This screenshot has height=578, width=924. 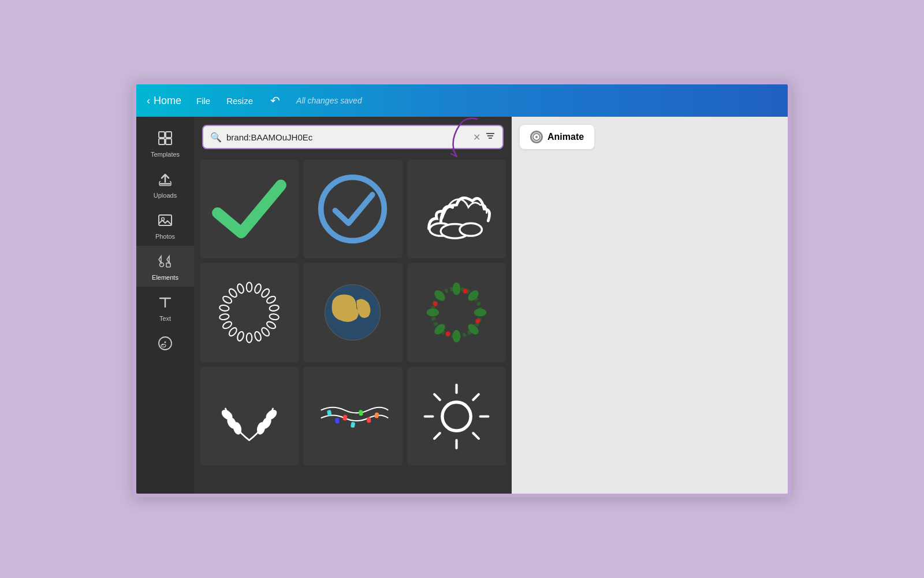 What do you see at coordinates (165, 221) in the screenshot?
I see `photos-icon` at bounding box center [165, 221].